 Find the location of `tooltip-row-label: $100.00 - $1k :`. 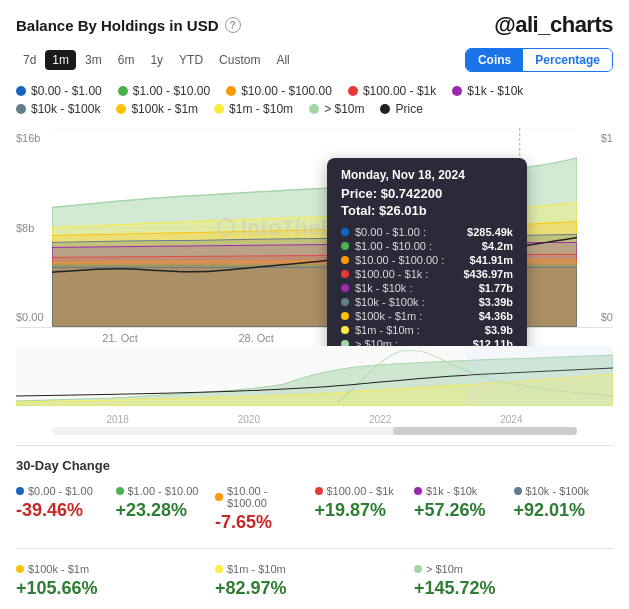

tooltip-row-label: $100.00 - $1k : is located at coordinates (392, 274).